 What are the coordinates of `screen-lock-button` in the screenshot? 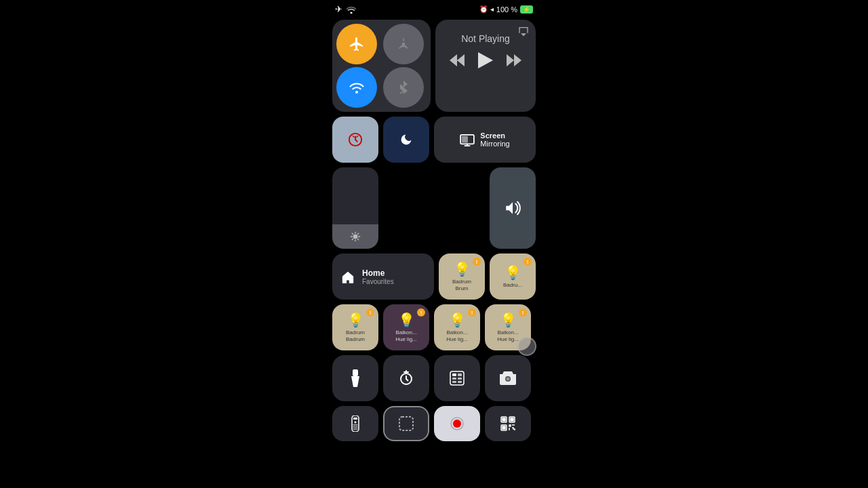 It's located at (355, 140).